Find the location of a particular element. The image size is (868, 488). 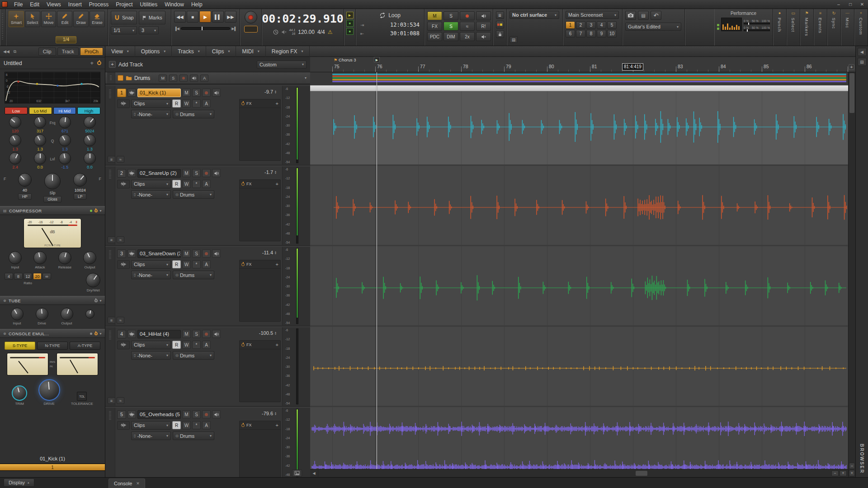

trackview-menu-options: Options▾ is located at coordinates (154, 52).